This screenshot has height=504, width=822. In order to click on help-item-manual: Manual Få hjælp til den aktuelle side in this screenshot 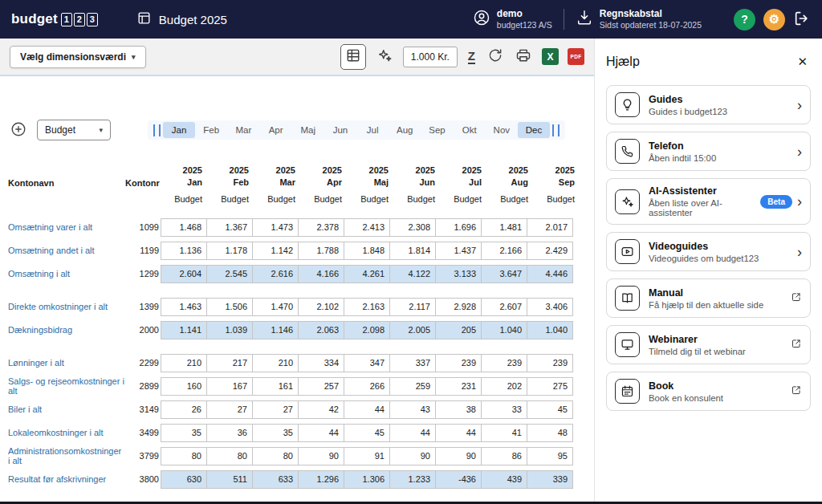, I will do `click(708, 299)`.